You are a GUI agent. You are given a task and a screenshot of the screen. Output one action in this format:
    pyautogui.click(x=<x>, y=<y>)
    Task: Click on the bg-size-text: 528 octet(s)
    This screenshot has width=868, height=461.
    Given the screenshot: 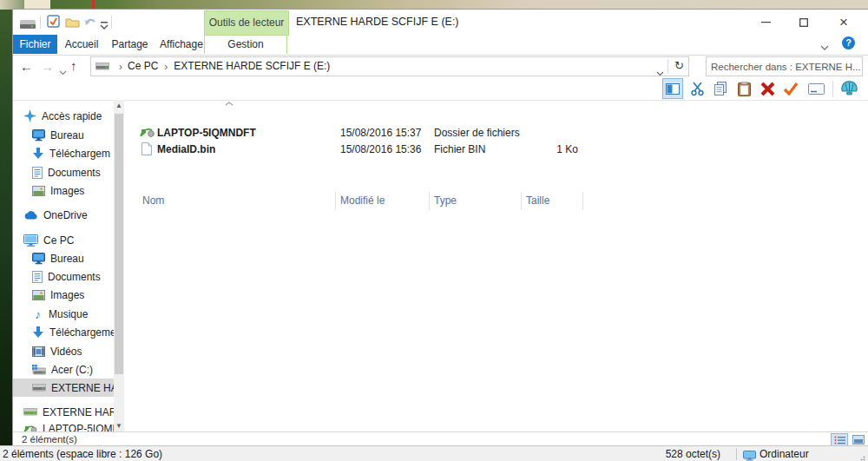 What is the action you would take?
    pyautogui.click(x=686, y=454)
    